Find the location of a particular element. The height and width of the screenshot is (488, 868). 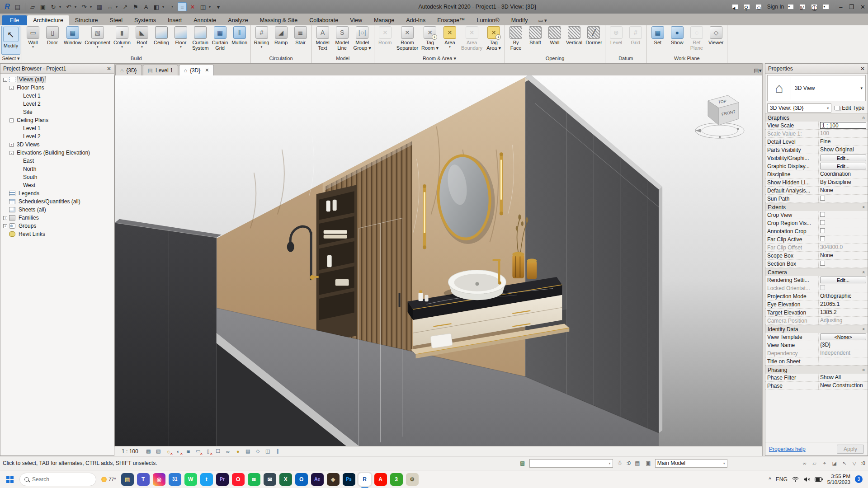

sun-path-icon: ☼ is located at coordinates (168, 451).